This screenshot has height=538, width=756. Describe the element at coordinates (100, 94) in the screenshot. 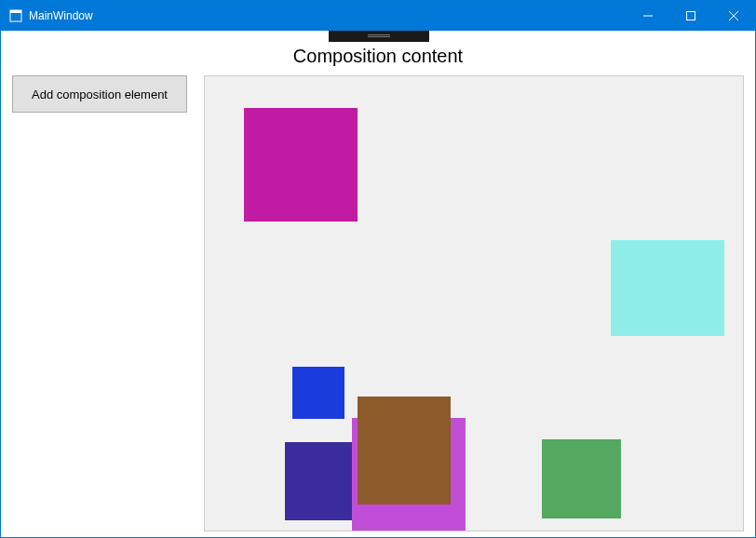

I see `add-composition-element-button: Add composition element` at that location.